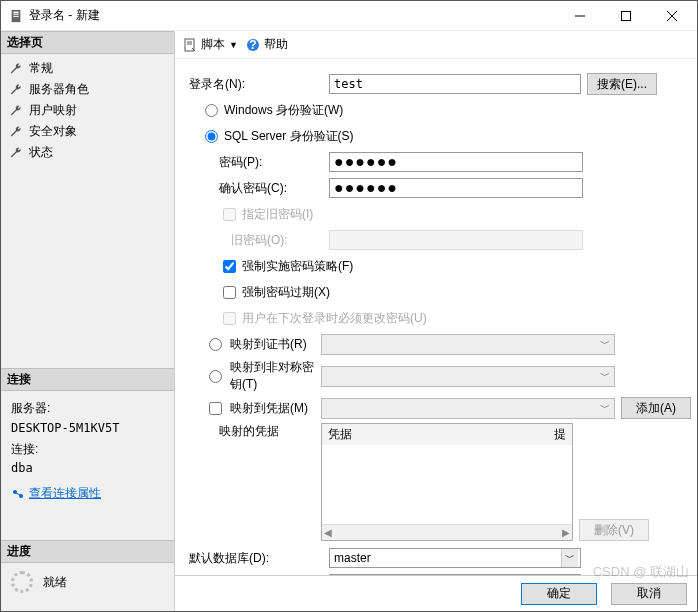 The image size is (698, 612). What do you see at coordinates (53, 110) in the screenshot?
I see `sidebar-item-label: 用户映射` at bounding box center [53, 110].